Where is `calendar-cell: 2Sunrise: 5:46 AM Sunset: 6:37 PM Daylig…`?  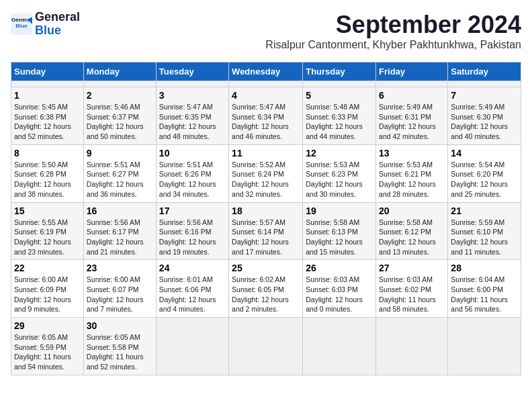
calendar-cell: 2Sunrise: 5:46 AM Sunset: 6:37 PM Daylig… is located at coordinates (120, 116).